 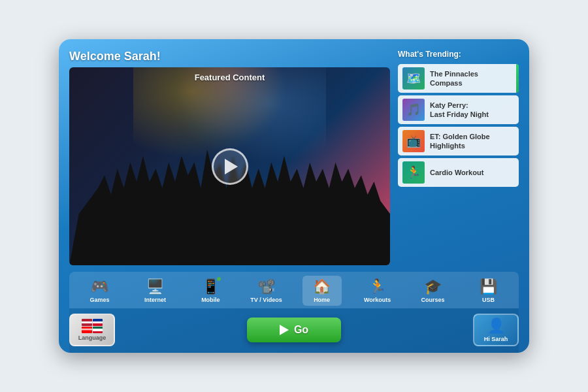 What do you see at coordinates (99, 287) in the screenshot?
I see `nav-games-icon-wrap: 🎮` at bounding box center [99, 287].